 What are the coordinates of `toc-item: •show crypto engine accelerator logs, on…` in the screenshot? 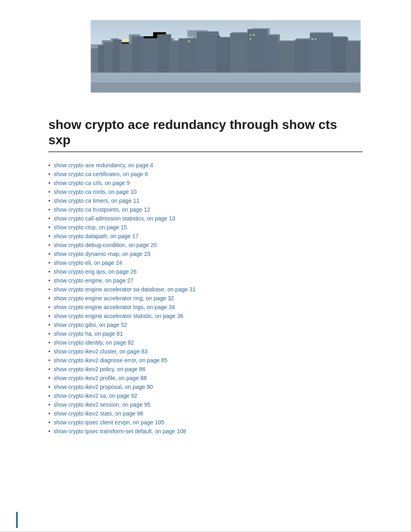 It's located at (206, 307).